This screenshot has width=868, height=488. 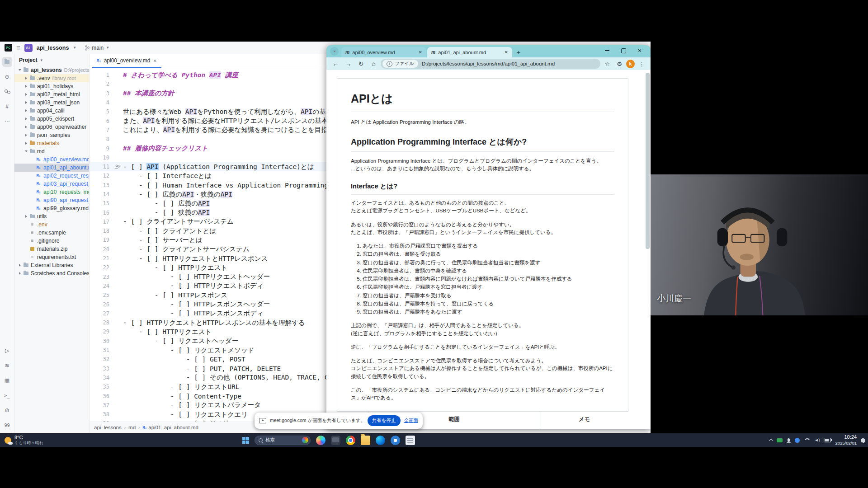 I want to click on tree-item-app06_openweather: app06_openweather, so click(x=52, y=127).